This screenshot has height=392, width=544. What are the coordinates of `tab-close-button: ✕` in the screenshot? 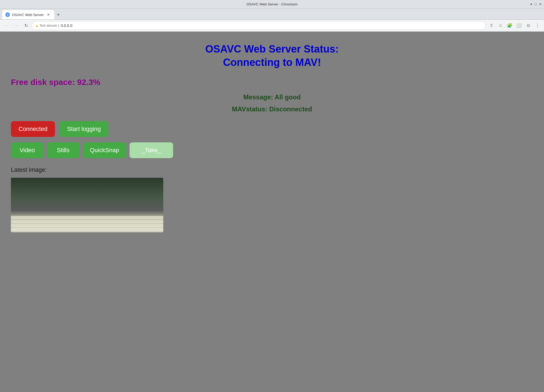 It's located at (48, 15).